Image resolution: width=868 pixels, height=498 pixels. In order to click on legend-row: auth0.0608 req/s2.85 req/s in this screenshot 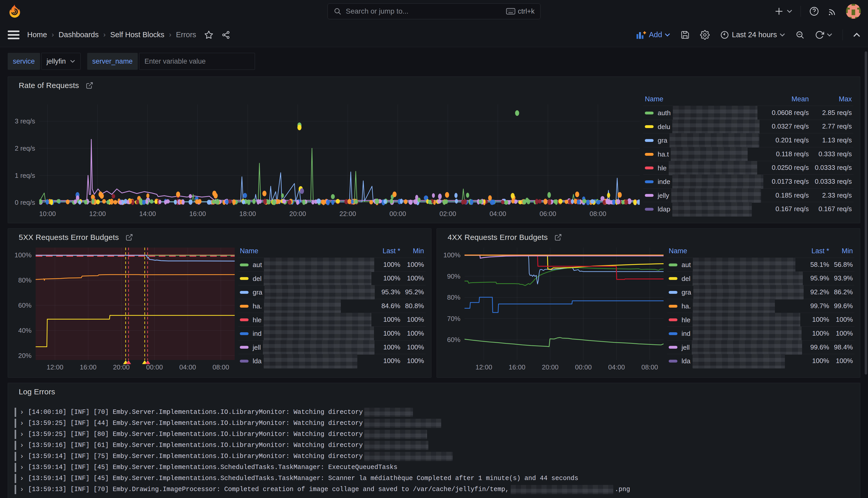, I will do `click(748, 113)`.